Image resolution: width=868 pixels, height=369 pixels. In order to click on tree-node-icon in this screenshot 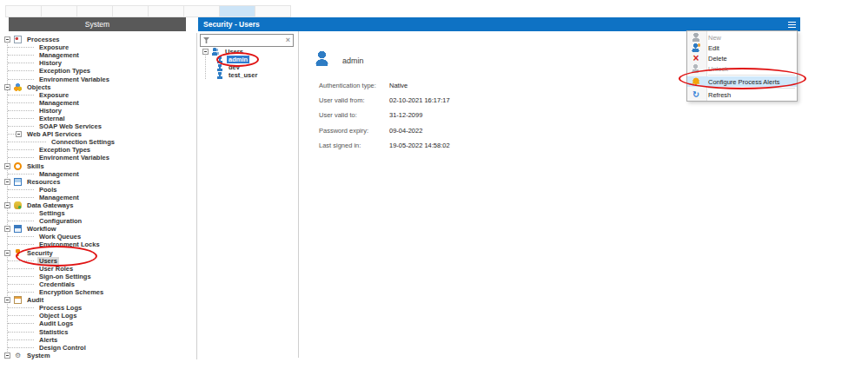, I will do `click(17, 167)`.